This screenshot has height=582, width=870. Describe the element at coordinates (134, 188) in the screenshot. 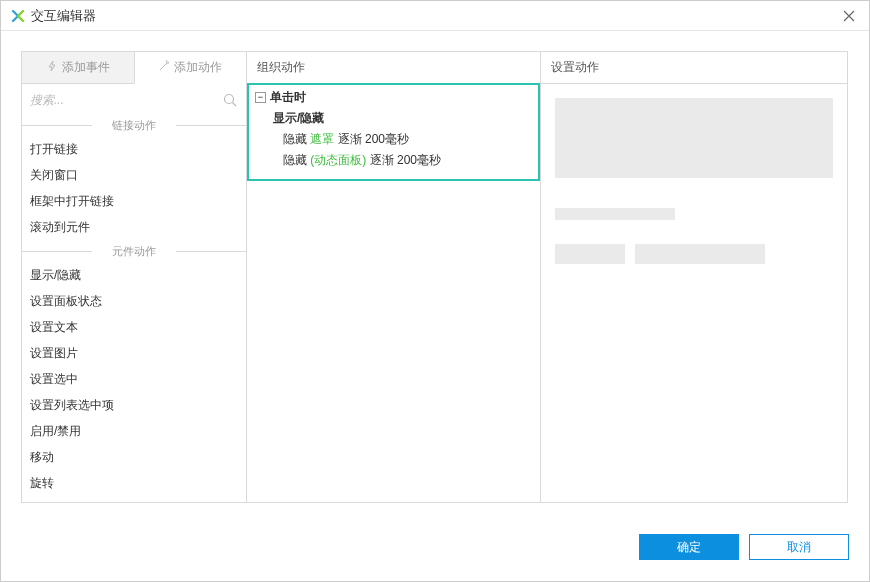

I see `link-action-list: 打开链接 关闭窗口 框架中打开链接 滚动到元件` at that location.